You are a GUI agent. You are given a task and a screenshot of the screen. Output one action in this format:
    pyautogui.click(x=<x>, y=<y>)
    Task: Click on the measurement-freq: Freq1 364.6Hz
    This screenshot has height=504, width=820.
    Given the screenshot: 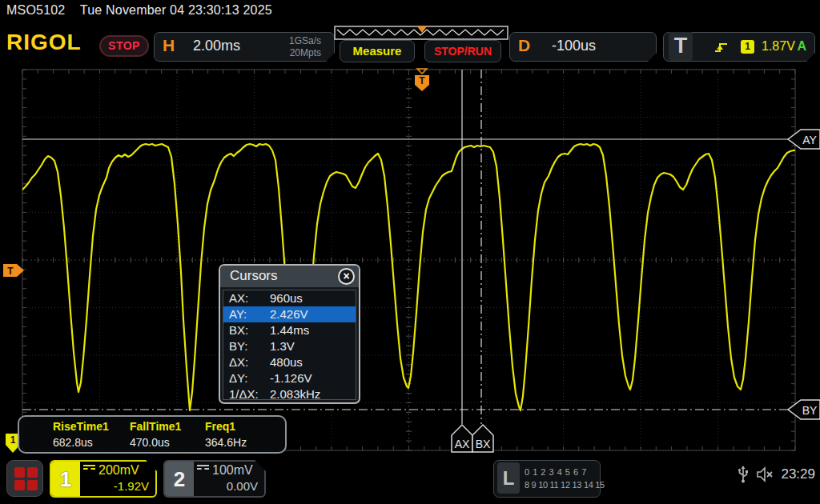 What is the action you would take?
    pyautogui.click(x=226, y=434)
    